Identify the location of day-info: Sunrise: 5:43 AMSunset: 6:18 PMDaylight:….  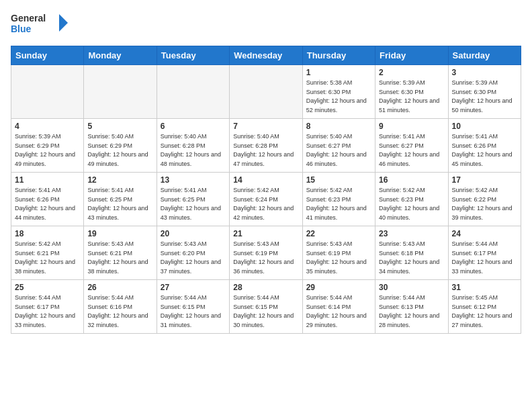
(409, 258).